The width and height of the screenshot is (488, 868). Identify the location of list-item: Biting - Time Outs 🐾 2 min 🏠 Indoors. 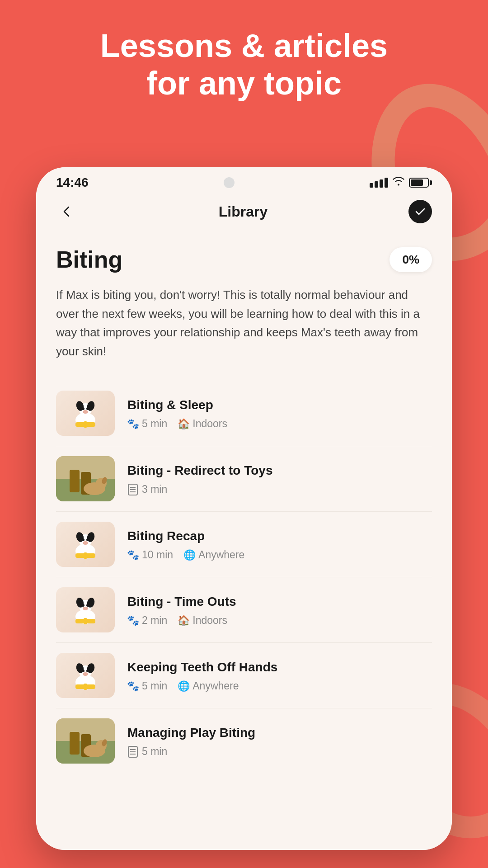
(244, 610).